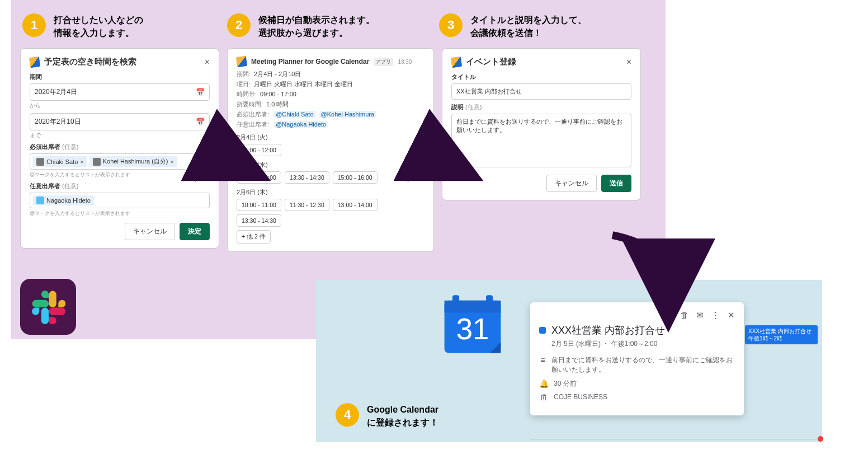  What do you see at coordinates (307, 205) in the screenshot?
I see `time-slot: 11:30 - 12:30` at bounding box center [307, 205].